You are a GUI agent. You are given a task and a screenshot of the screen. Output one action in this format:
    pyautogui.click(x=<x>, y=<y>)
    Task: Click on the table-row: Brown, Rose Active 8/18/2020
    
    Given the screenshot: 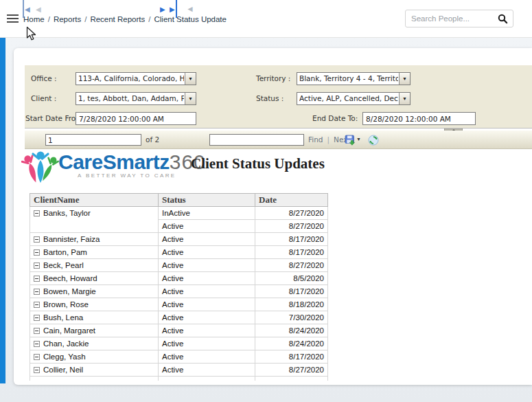 What is the action you would take?
    pyautogui.click(x=179, y=305)
    